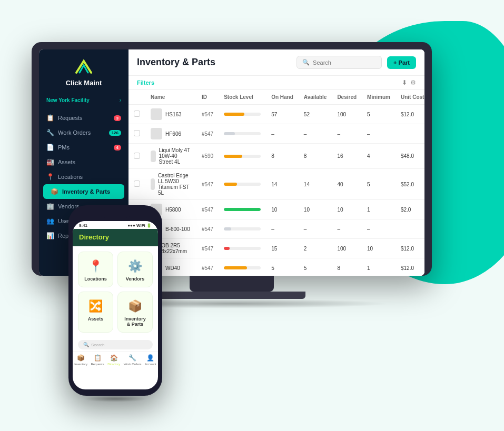 The image size is (504, 431). Describe the element at coordinates (145, 83) in the screenshot. I see `filters-label: Filters` at that location.